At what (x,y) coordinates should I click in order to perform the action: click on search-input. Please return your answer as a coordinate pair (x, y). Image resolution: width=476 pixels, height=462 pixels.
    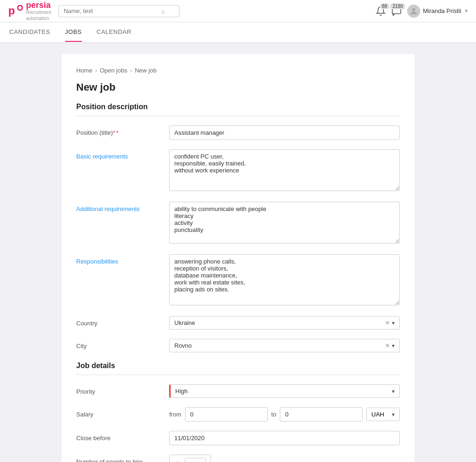
    Looking at the image, I should click on (112, 11).